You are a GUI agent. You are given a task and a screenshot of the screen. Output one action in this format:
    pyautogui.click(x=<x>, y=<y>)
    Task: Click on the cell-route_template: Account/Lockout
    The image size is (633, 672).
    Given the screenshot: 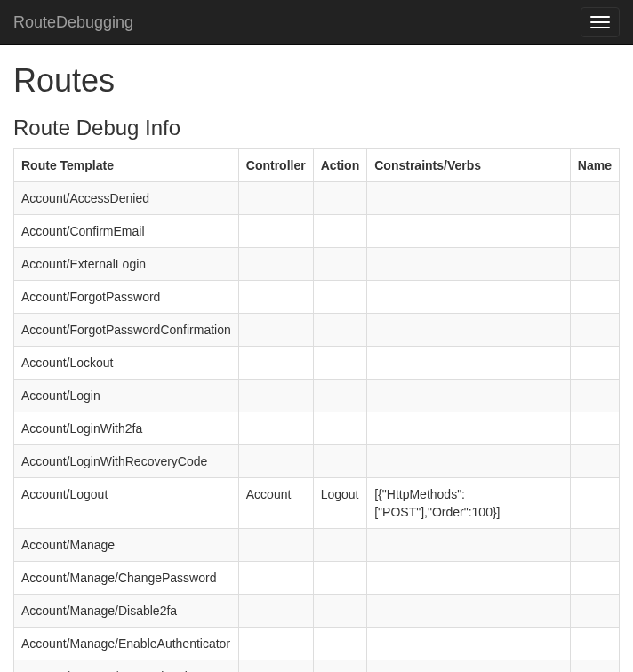 What is the action you would take?
    pyautogui.click(x=126, y=363)
    